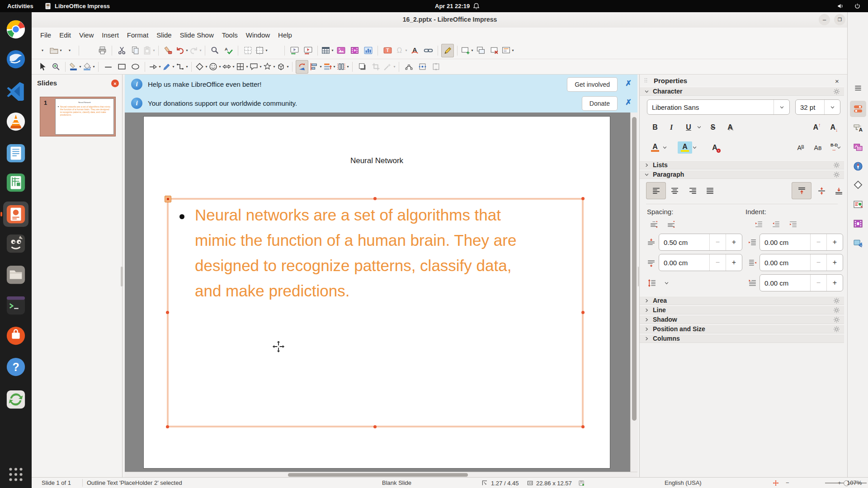  What do you see at coordinates (16, 275) in the screenshot?
I see `files-icon` at bounding box center [16, 275].